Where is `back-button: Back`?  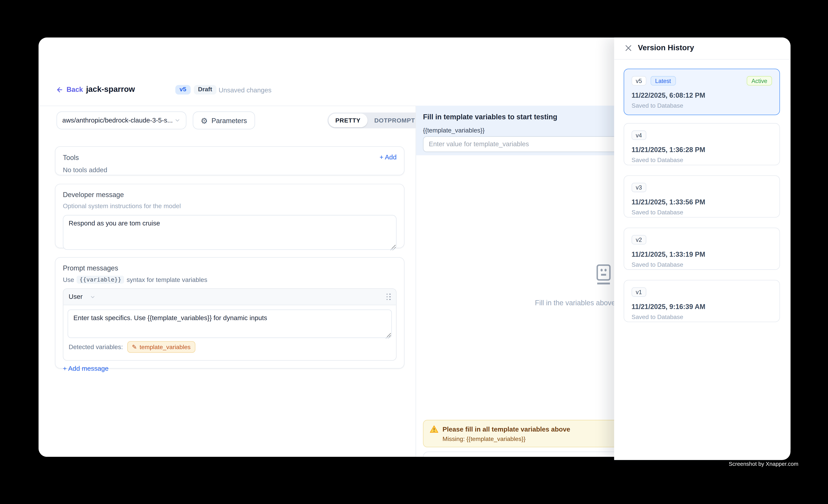
back-button: Back is located at coordinates (69, 89).